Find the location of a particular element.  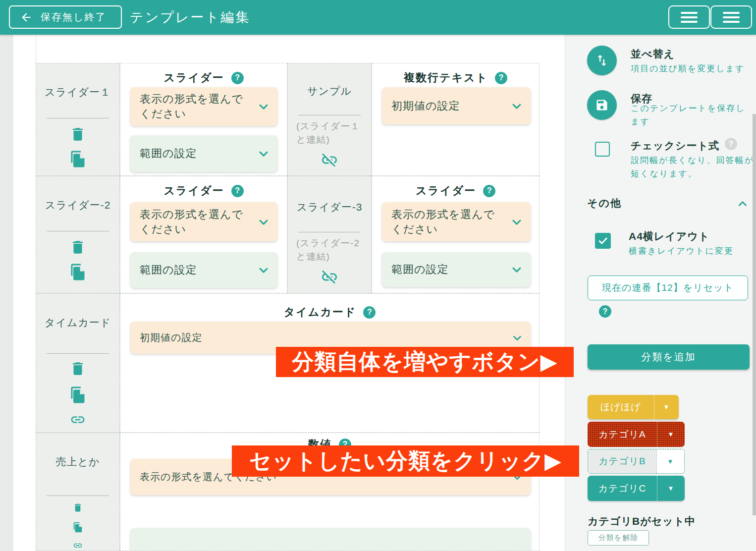

chevron-up-icon is located at coordinates (743, 204).